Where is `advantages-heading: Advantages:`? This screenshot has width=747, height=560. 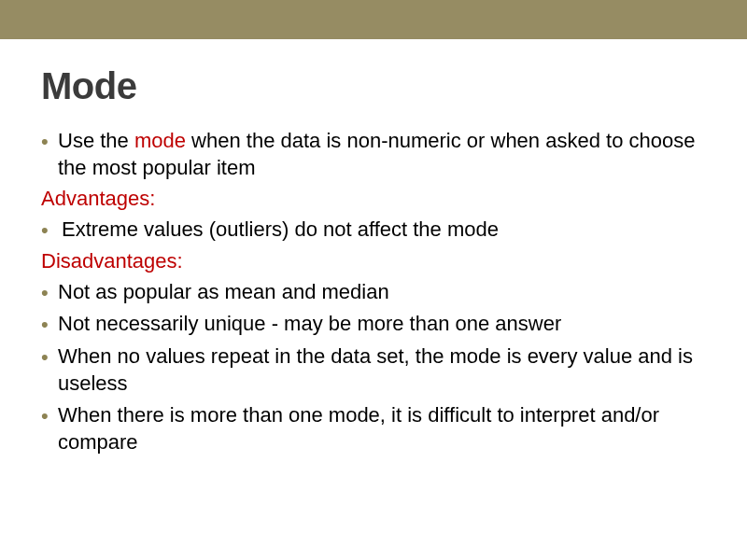 advantages-heading: Advantages: is located at coordinates (374, 199).